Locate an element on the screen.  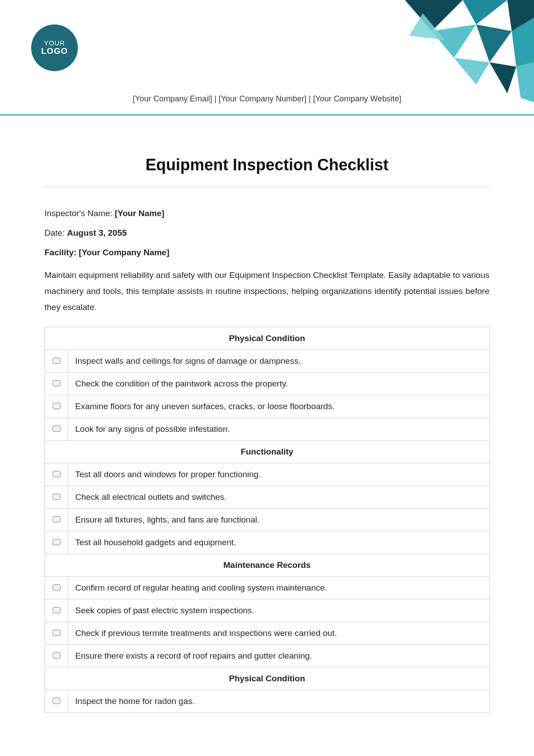
checklist-item-text: Test all household gadgets and equipment… is located at coordinates (279, 543).